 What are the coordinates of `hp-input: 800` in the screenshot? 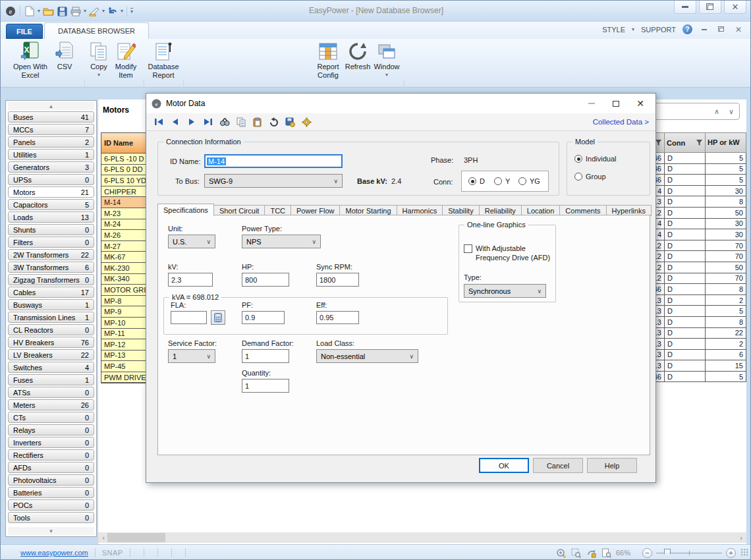 It's located at (265, 279).